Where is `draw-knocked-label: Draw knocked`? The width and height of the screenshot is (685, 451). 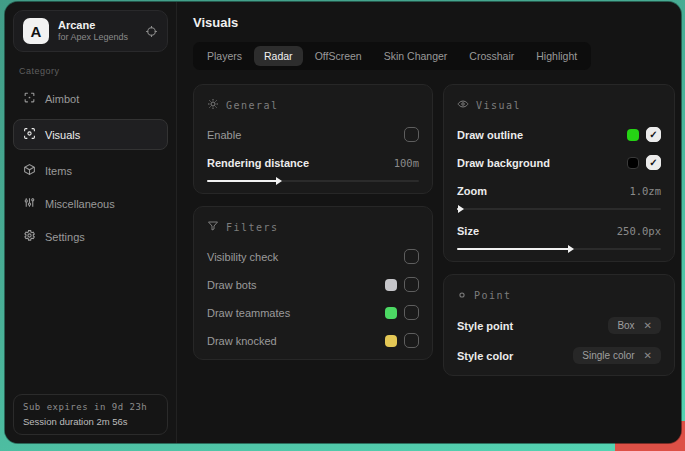 draw-knocked-label: Draw knocked is located at coordinates (242, 341).